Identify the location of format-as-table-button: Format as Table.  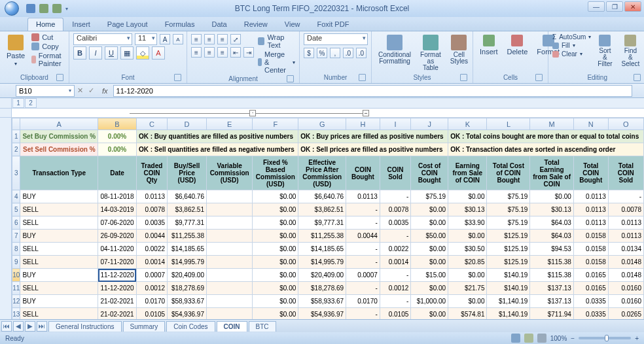
(431, 53).